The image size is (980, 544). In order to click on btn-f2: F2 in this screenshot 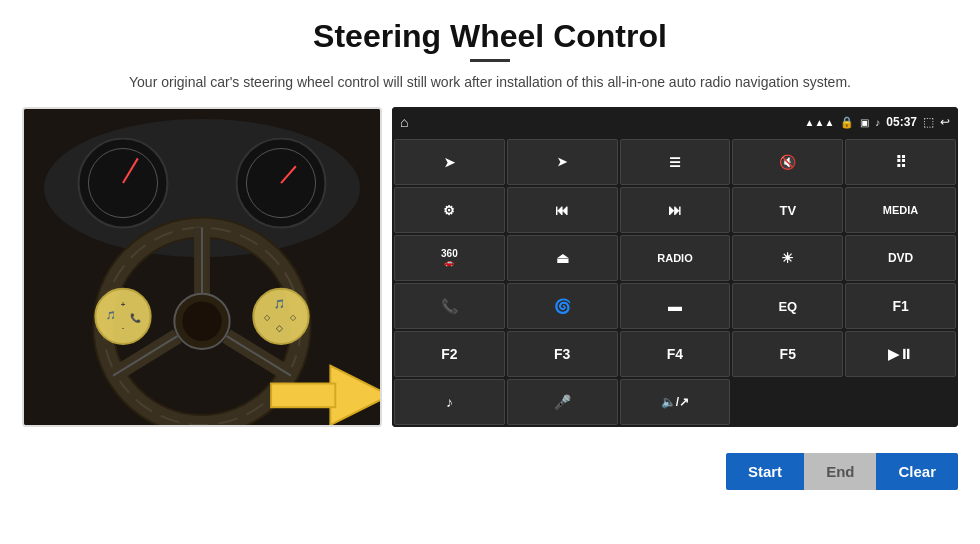, I will do `click(450, 354)`.